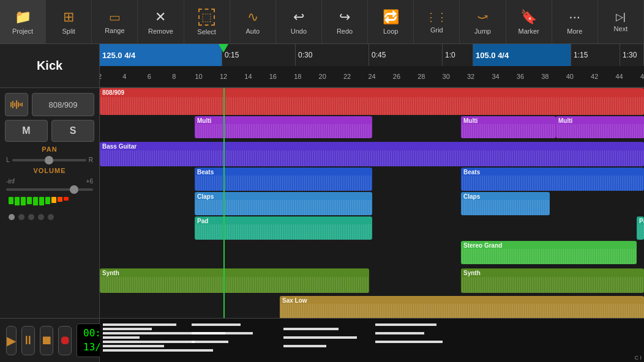 The height and width of the screenshot is (362, 644). What do you see at coordinates (50, 217) in the screenshot?
I see `dot-row` at bounding box center [50, 217].